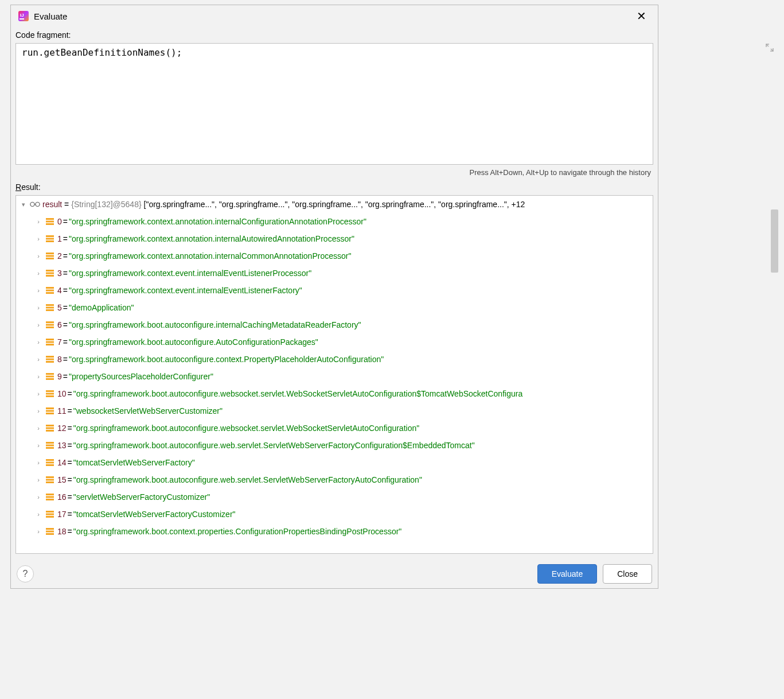 The image size is (784, 699). Describe the element at coordinates (334, 204) in the screenshot. I see `result-root-row: ▾ result = {String[132]@5648} ["org.spri…` at that location.